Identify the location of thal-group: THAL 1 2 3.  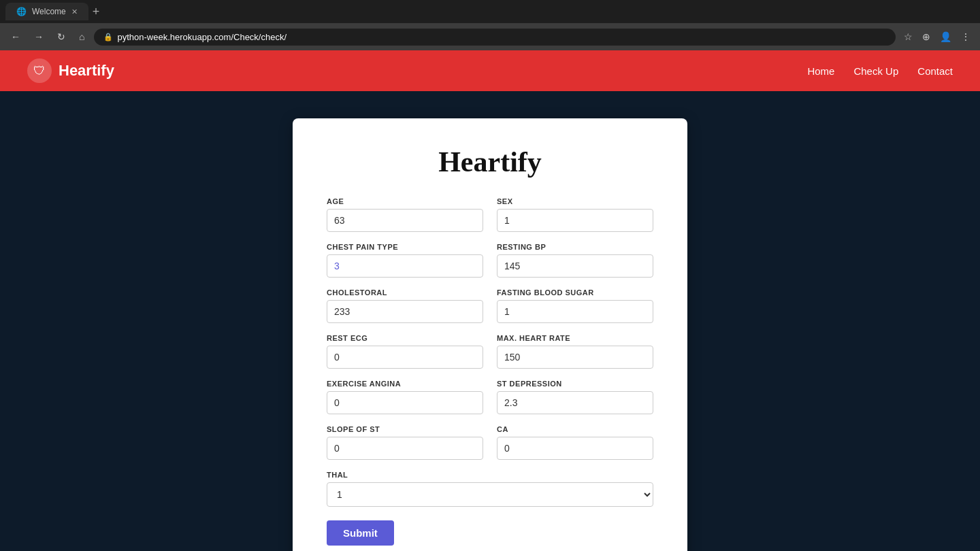
(490, 488).